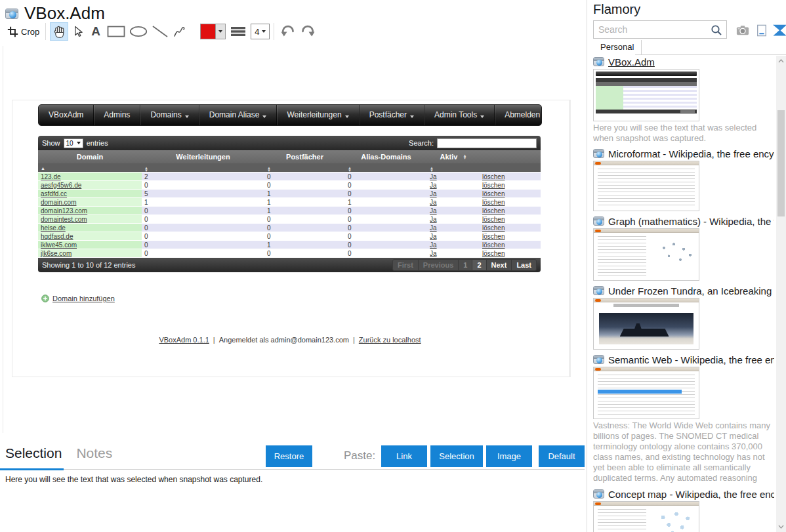 Image resolution: width=786 pixels, height=532 pixels. What do you see at coordinates (59, 31) in the screenshot?
I see `hand-tool-button` at bounding box center [59, 31].